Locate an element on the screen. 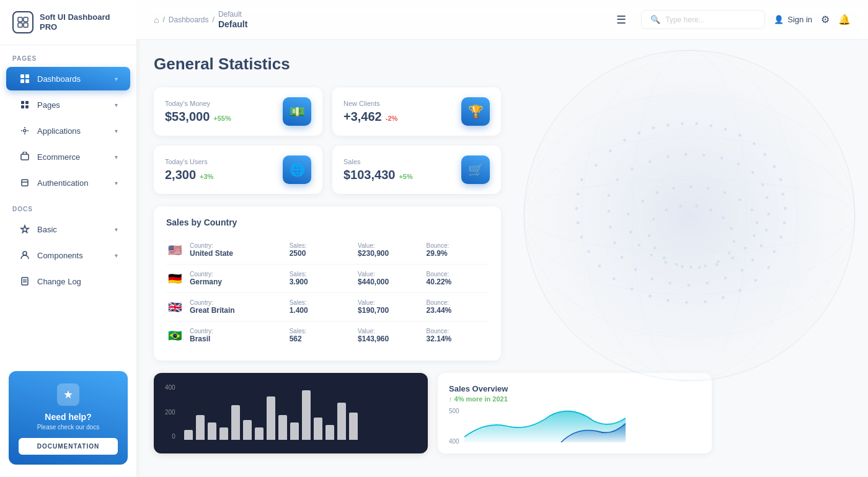  basic-icon is located at coordinates (25, 229).